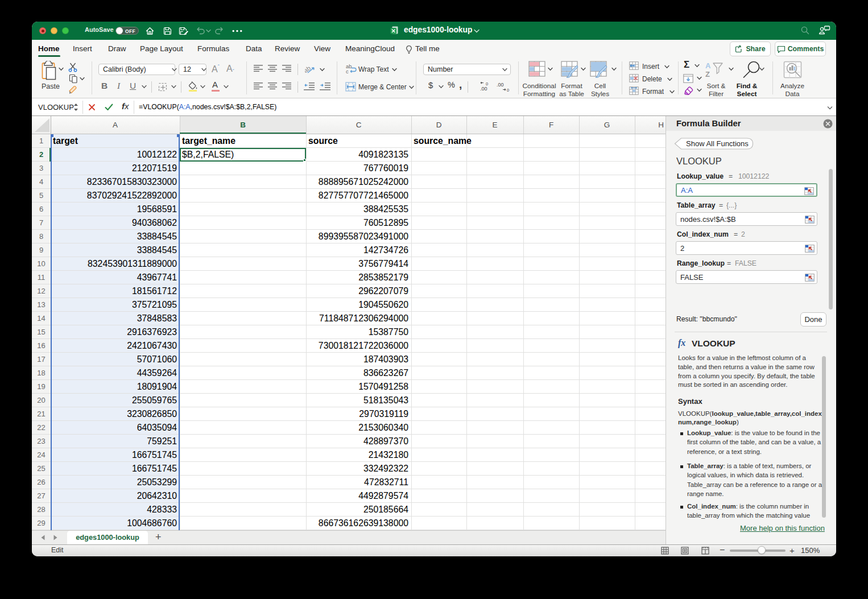 The image size is (868, 599). What do you see at coordinates (717, 143) in the screenshot?
I see `svg-text: Show All Functions` at bounding box center [717, 143].